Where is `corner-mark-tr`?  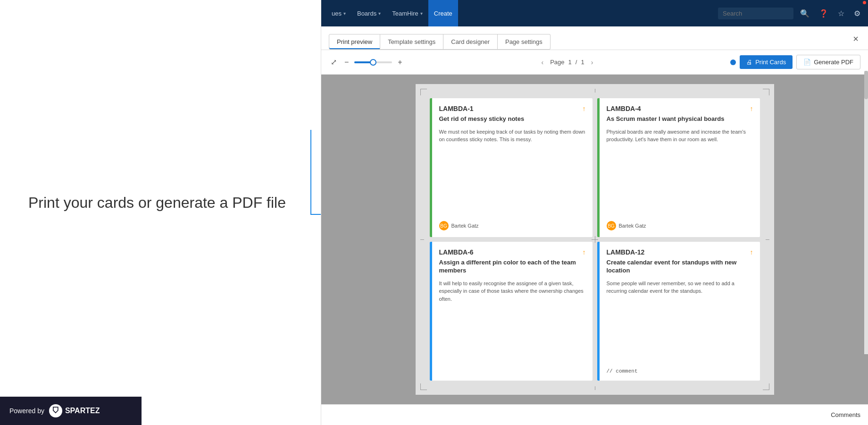 corner-mark-tr is located at coordinates (766, 92).